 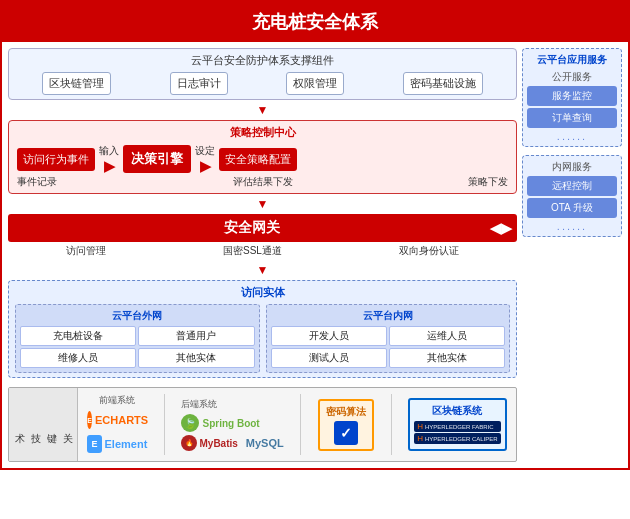 I want to click on internal-services-section: 内网服务 远程控制 OTA 升级 ......, so click(x=572, y=196).